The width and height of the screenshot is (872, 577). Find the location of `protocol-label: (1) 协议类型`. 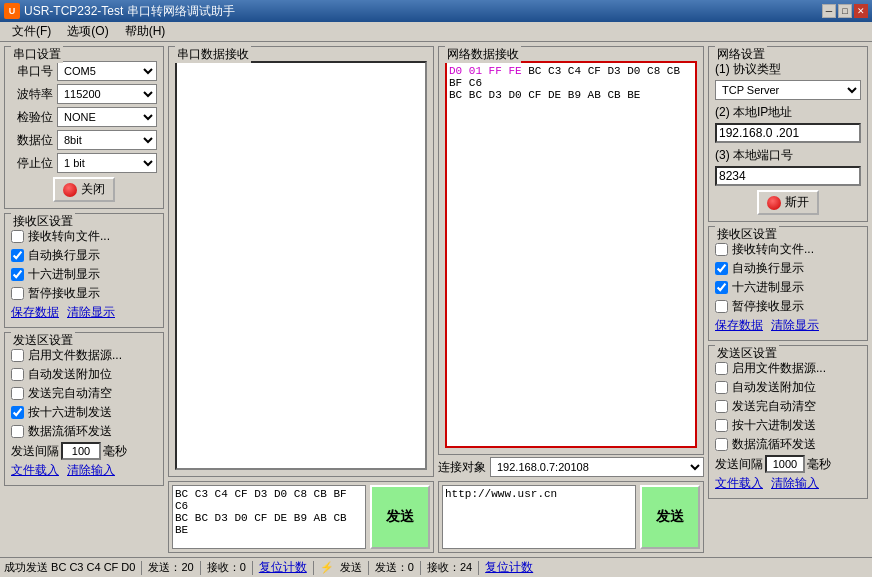

protocol-label: (1) 协议类型 is located at coordinates (788, 70).